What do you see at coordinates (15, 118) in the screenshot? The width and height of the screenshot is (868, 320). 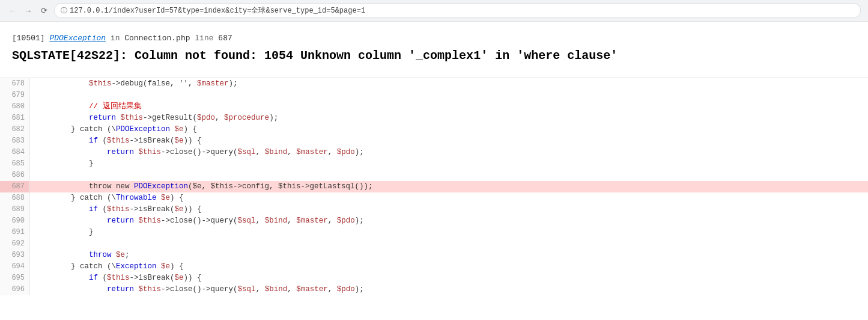 I see `line-number: 681` at bounding box center [15, 118].